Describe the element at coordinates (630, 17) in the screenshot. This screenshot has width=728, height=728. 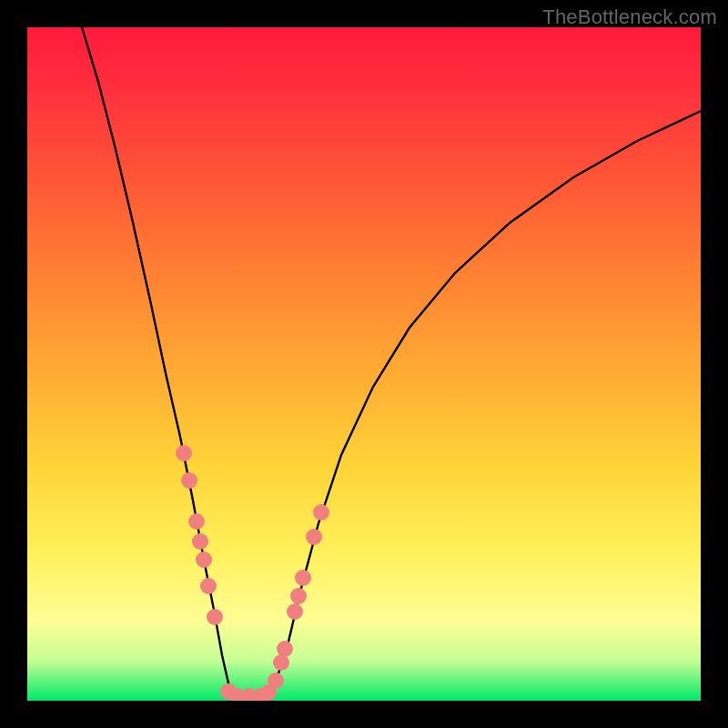
I see `watermark-text: TheBottleneck.com` at that location.